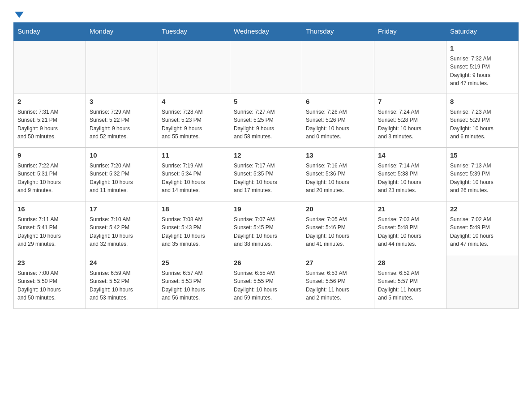 This screenshot has height=411, width=532. What do you see at coordinates (410, 286) in the screenshot?
I see `day-info: Sunrise: 6:52 AMSunset: 5:57 PMDaylight:…` at bounding box center [410, 286].